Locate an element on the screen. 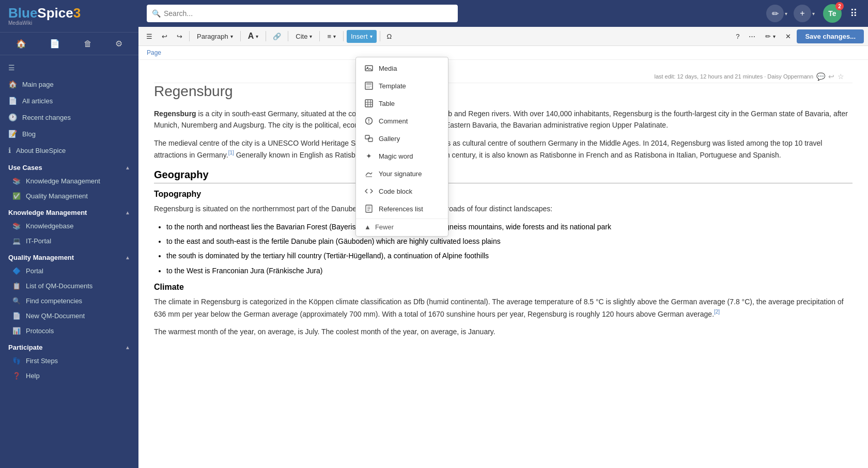  sidebar-item-recent-changes: 🕐 Recent changes is located at coordinates (69, 117).